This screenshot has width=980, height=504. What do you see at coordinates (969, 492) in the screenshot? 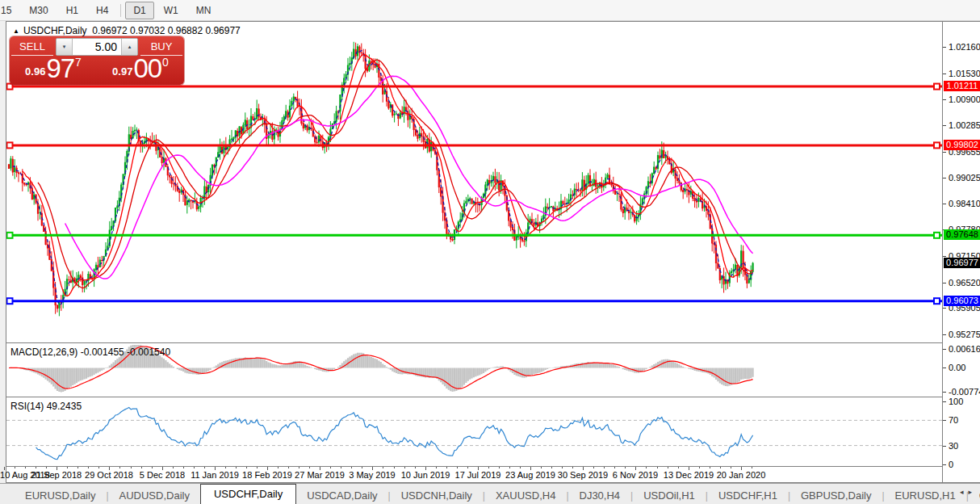
I see `tab-scroll-arrows: ◂▸` at bounding box center [969, 492].